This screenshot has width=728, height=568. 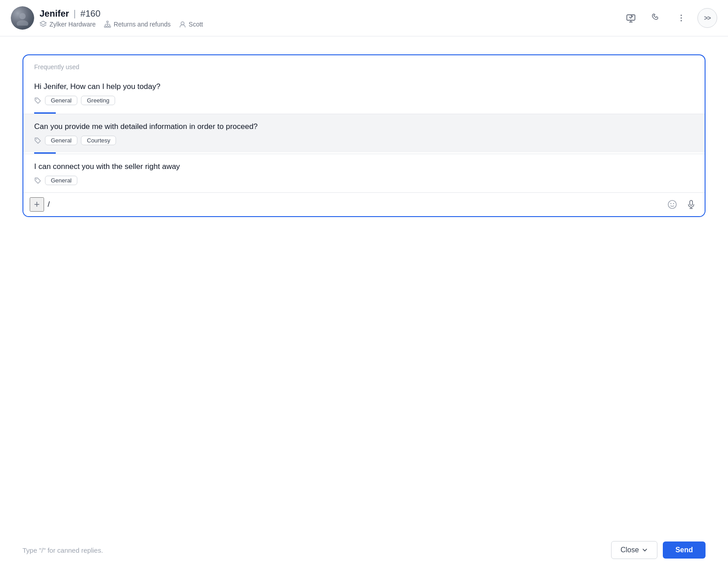 What do you see at coordinates (364, 87) in the screenshot?
I see `canned-text-1: Hi Jenifer, How can I help you today?` at bounding box center [364, 87].